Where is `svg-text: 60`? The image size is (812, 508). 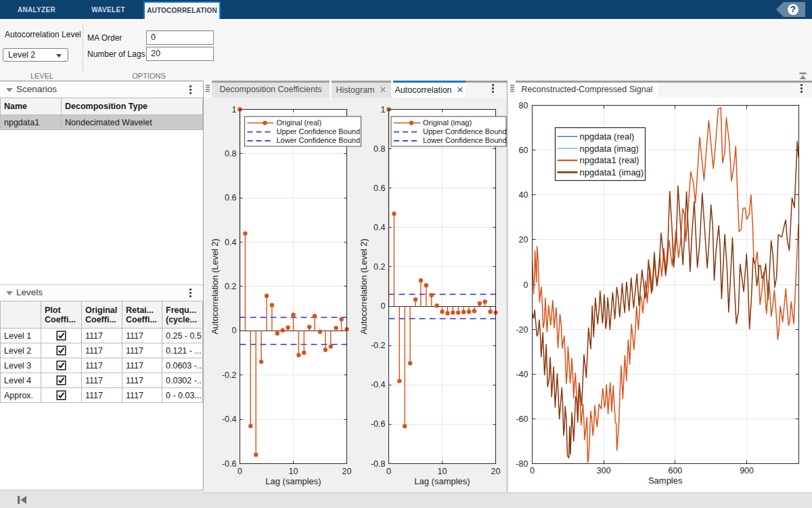
svg-text: 60 is located at coordinates (524, 150).